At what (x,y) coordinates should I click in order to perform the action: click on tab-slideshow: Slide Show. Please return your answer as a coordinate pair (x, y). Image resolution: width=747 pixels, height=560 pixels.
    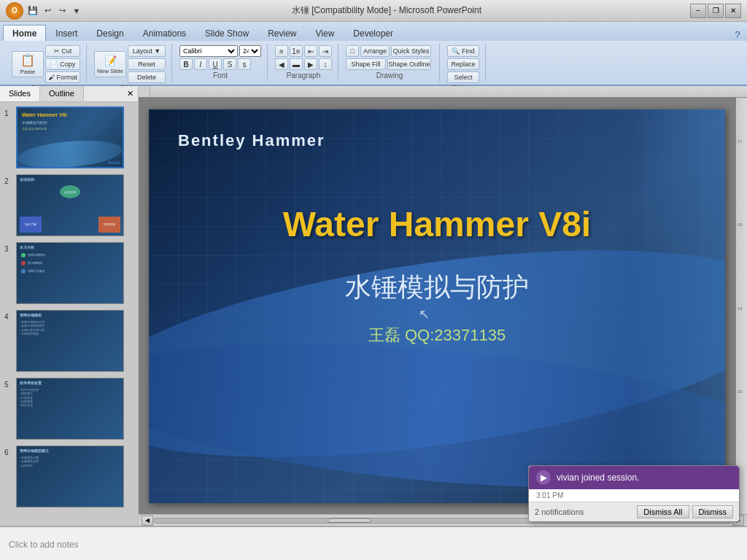
    Looking at the image, I should click on (227, 33).